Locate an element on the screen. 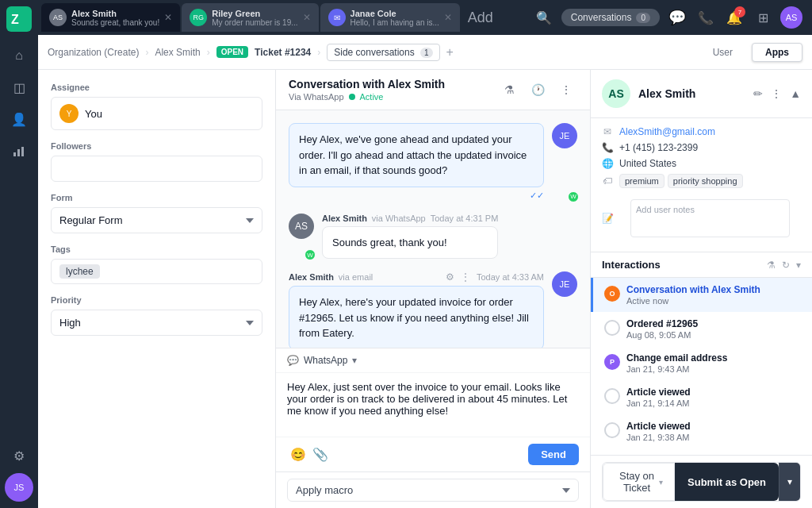 The width and height of the screenshot is (812, 508). interaction-item-5: $ Receipt for order #2232534 is located at coordinates (701, 452).